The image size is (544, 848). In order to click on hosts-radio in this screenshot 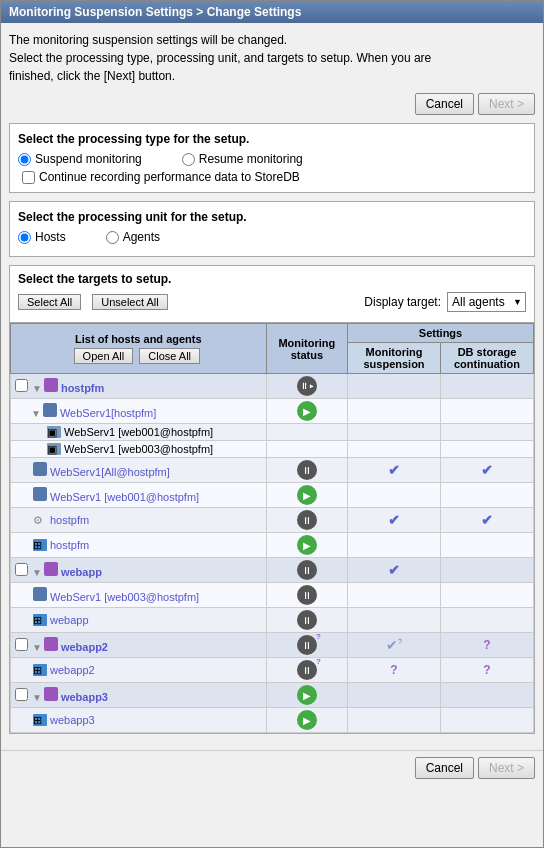, I will do `click(24, 238)`.